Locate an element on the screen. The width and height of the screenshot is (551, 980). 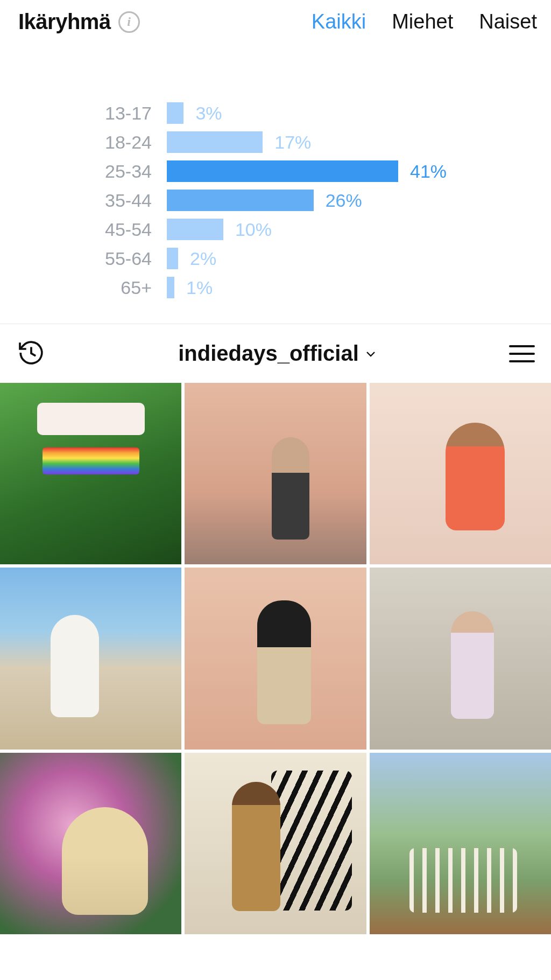
menu-icon is located at coordinates (522, 354).